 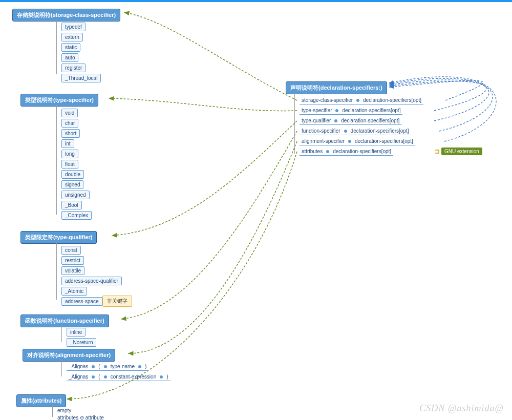 I want to click on declspec-lhs: storage-class-specifier, so click(x=327, y=100).